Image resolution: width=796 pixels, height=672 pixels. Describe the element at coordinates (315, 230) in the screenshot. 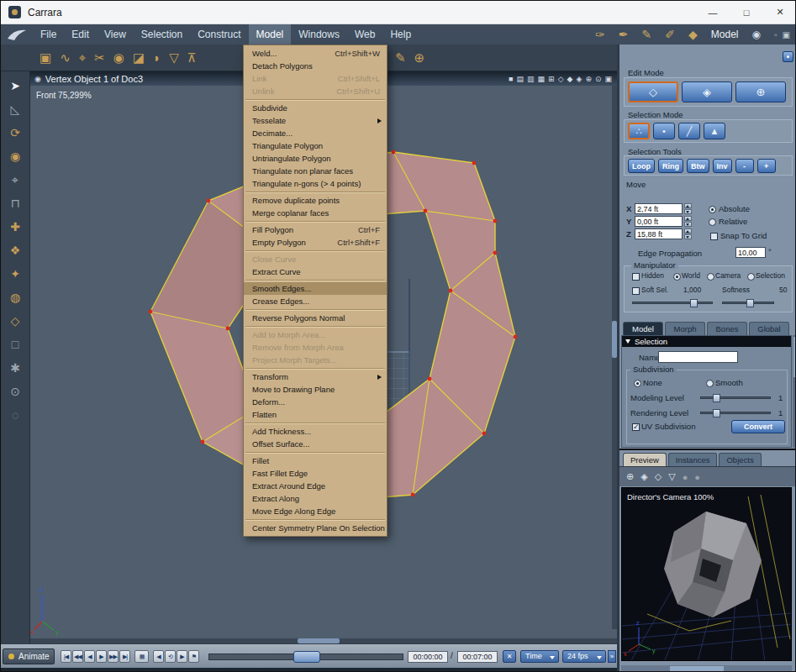

I see `menu-item: Fill Polygon Ctrl+F` at that location.